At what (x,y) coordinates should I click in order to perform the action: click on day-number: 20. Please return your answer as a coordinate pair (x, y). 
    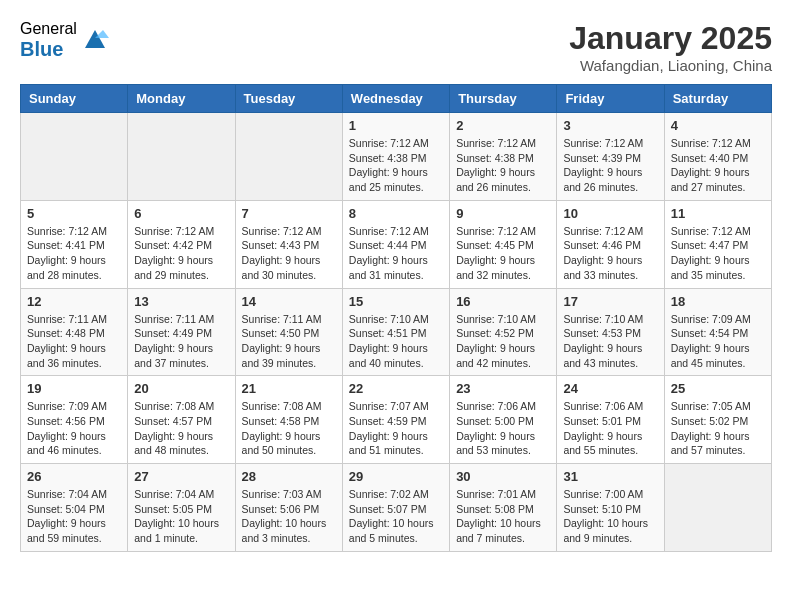
    Looking at the image, I should click on (181, 388).